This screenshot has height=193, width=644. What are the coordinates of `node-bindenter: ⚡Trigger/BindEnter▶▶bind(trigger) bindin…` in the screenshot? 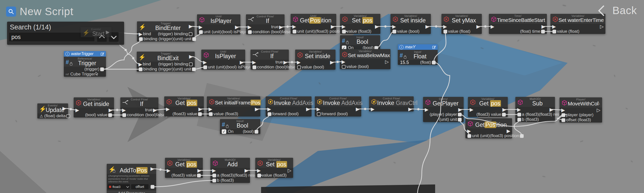 It's located at (166, 31).